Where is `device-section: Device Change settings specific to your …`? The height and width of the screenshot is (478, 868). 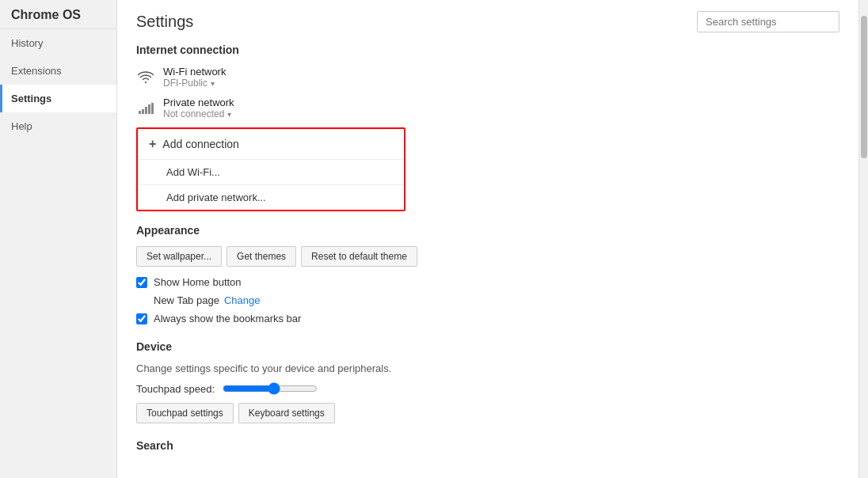 device-section: Device Change settings specific to your … is located at coordinates (488, 381).